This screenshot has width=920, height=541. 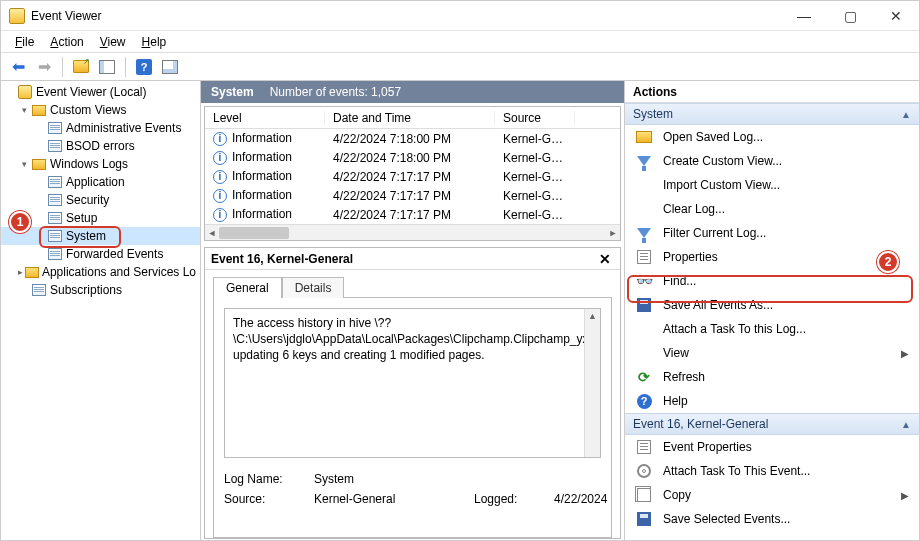 What do you see at coordinates (772, 519) in the screenshot?
I see `action-save-selected-events: Save Selected Events...` at bounding box center [772, 519].